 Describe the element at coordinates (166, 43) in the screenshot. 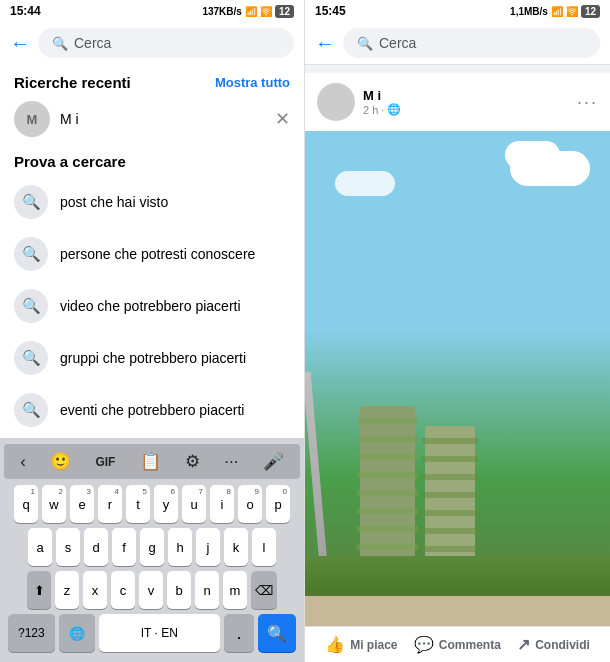

I see `search-input-left: 🔍 Cerca` at that location.